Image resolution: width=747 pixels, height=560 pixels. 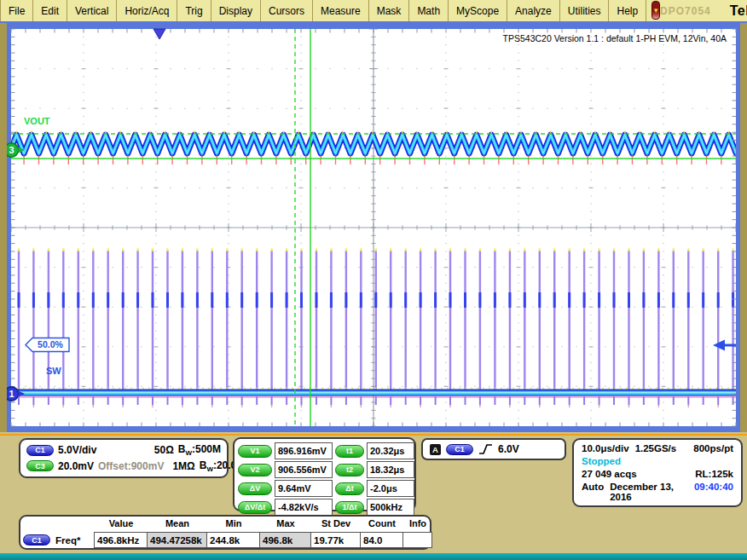 I want to click on cursor-v1-value: 896.916mV, so click(x=304, y=451).